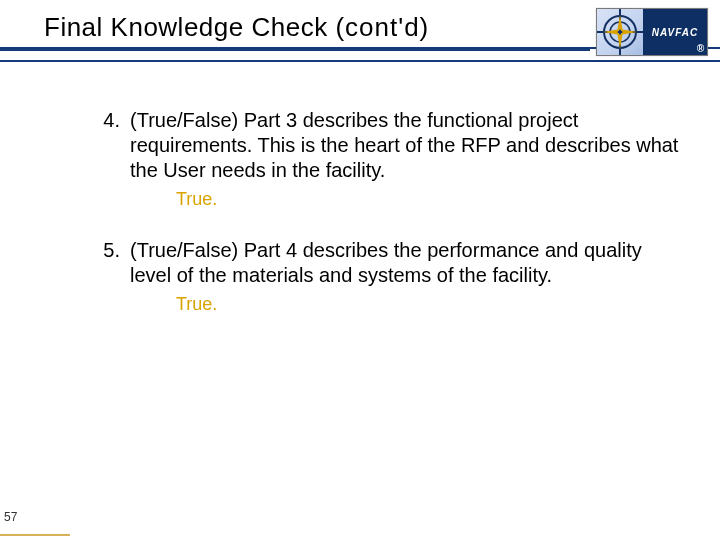 This screenshot has width=720, height=540. I want to click on header: Final Knowledge Check (cont'd) NAVFAC, so click(360, 30).